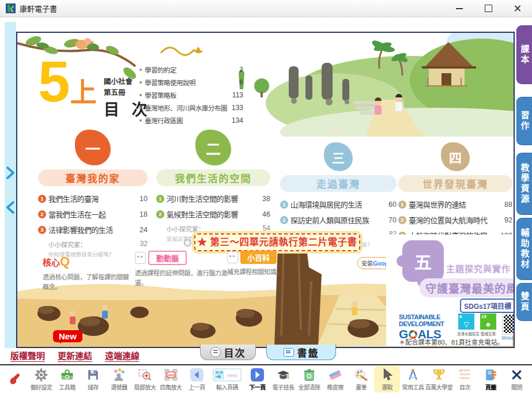  I want to click on footer-link: 更新連結, so click(75, 356).